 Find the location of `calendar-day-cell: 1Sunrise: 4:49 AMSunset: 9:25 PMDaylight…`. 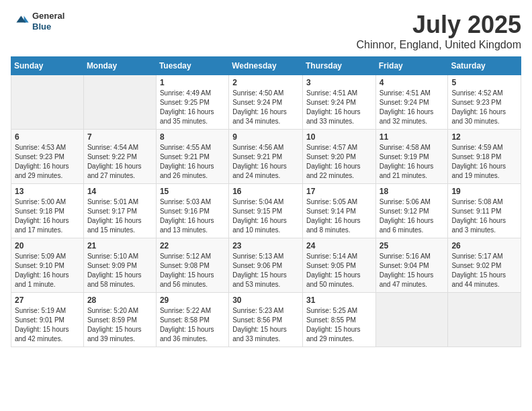

calendar-day-cell: 1Sunrise: 4:49 AMSunset: 9:25 PMDaylight… is located at coordinates (192, 102).